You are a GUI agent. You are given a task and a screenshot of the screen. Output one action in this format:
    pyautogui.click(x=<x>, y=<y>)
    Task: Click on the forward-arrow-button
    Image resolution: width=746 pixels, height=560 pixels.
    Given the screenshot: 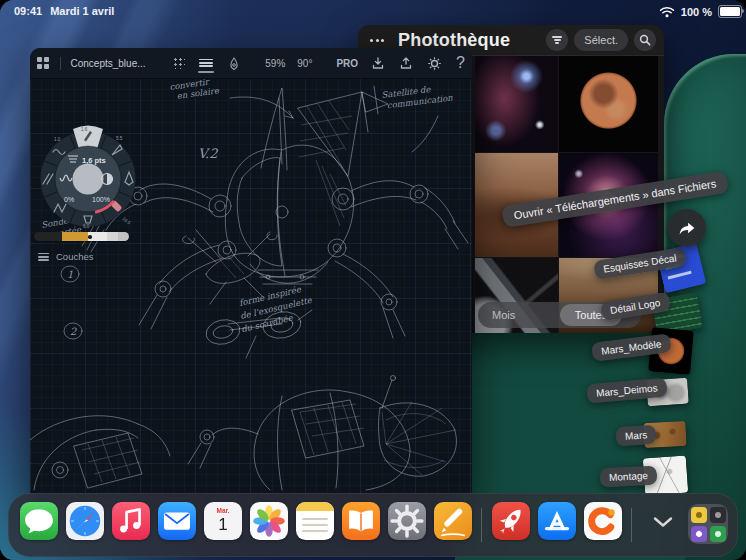 What is the action you would take?
    pyautogui.click(x=687, y=228)
    